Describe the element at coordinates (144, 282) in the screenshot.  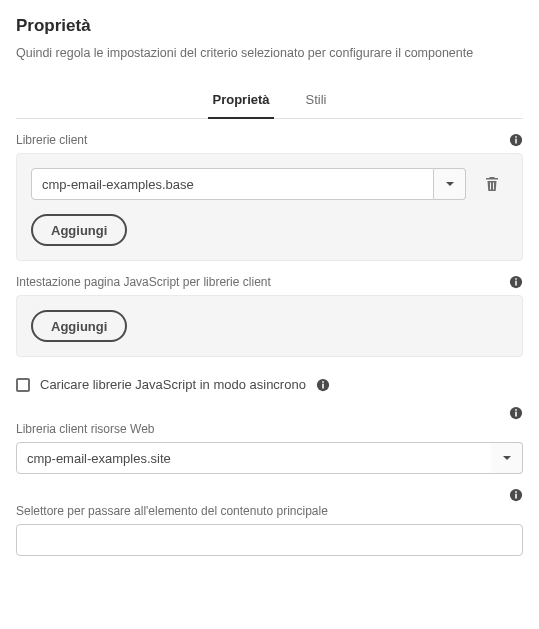
I see `js-head-label: Intestazione pagina JavaScript per libre…` at that location.